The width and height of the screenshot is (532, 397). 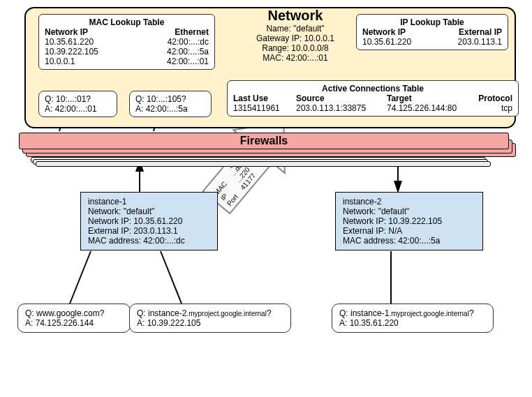 I want to click on mac-row: 10.0.0.1, so click(x=60, y=61).